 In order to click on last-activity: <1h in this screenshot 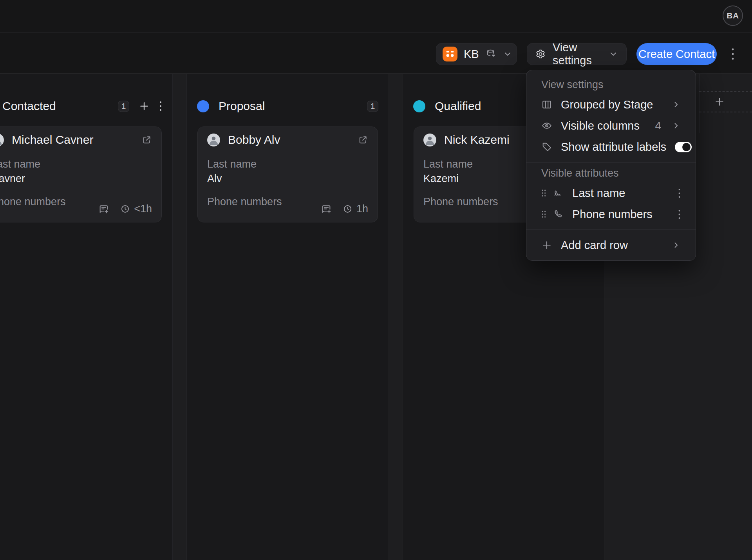, I will do `click(136, 209)`.